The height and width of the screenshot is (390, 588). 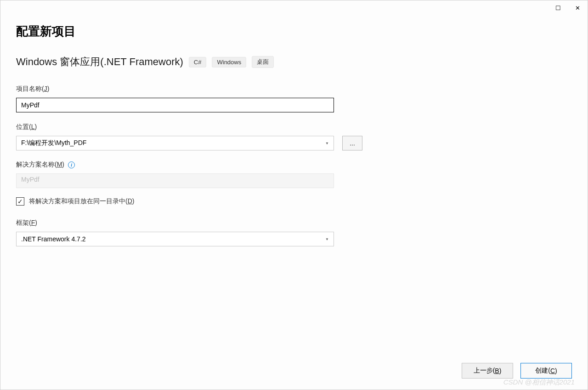 What do you see at coordinates (352, 143) in the screenshot?
I see `browse-button: ...` at bounding box center [352, 143].